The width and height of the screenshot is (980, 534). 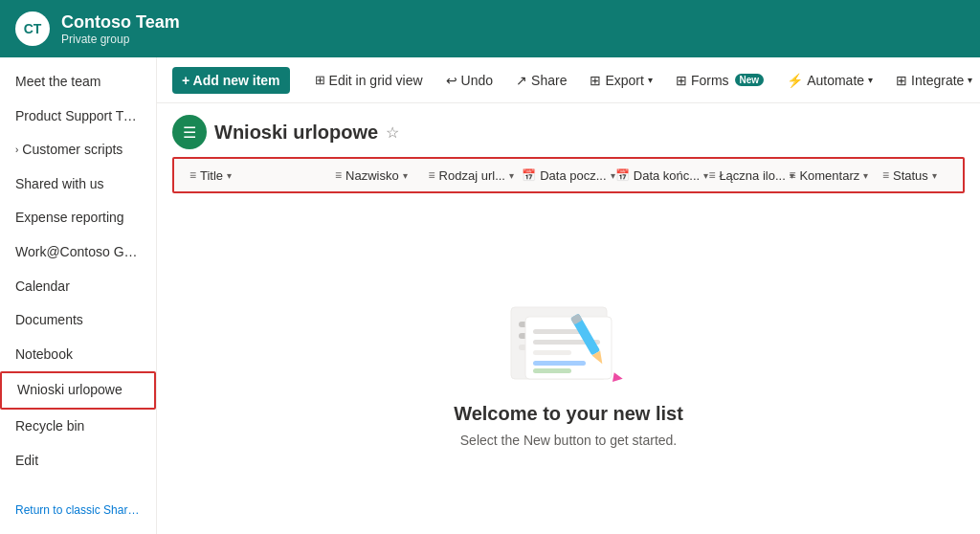 I want to click on empty-state-subtitle: Select the New button to get started., so click(x=568, y=440).